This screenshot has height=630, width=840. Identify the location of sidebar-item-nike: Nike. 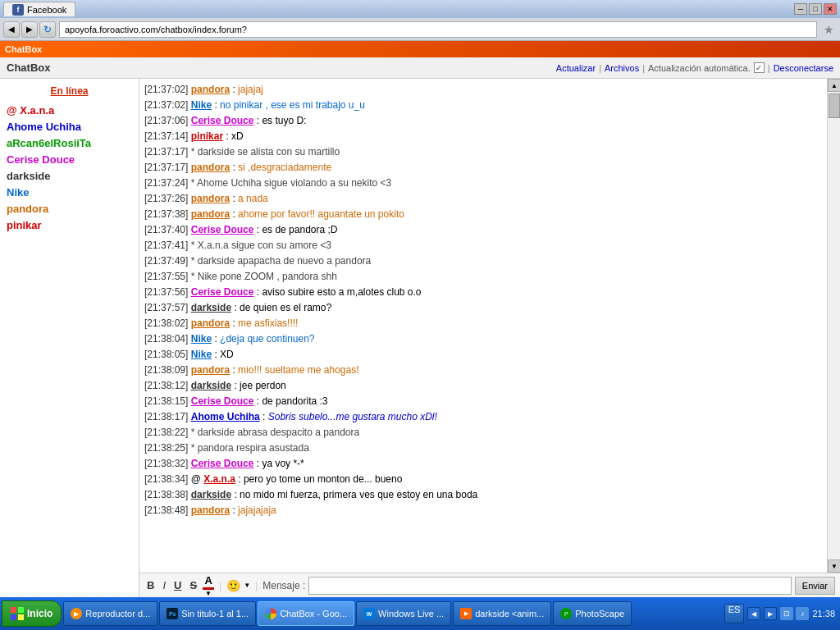
(69, 192).